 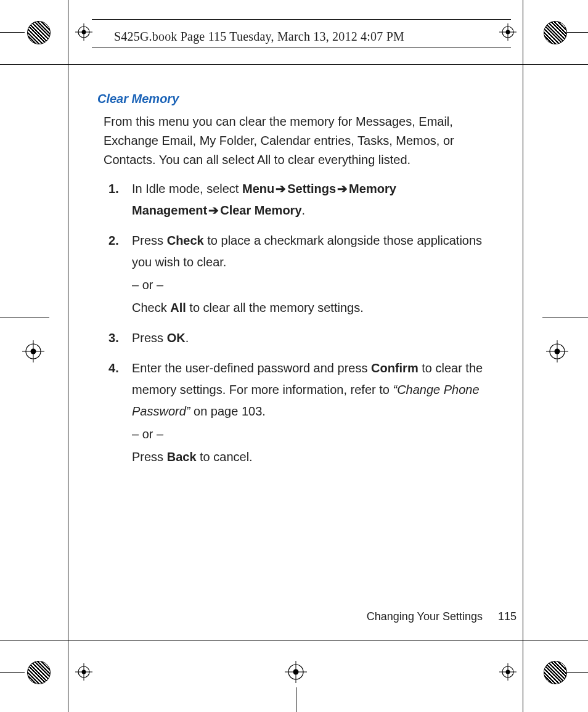 What do you see at coordinates (261, 210) in the screenshot?
I see `ui-label: Clear Memory` at bounding box center [261, 210].